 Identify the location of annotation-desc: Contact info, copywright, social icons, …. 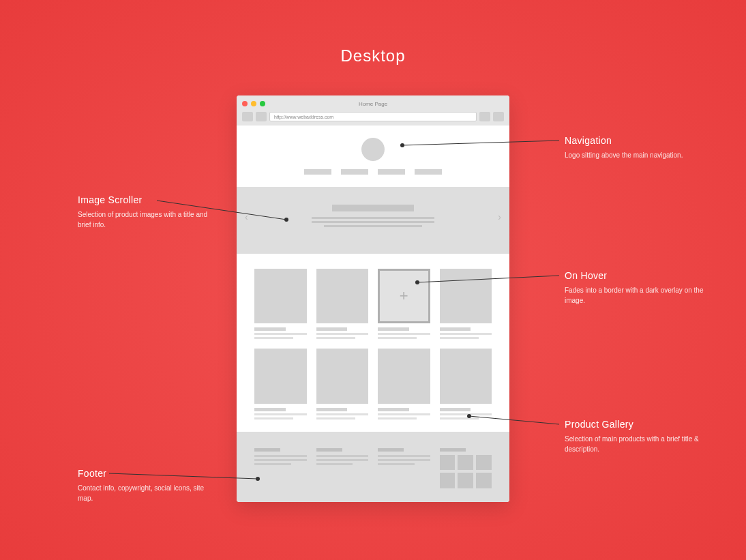
(149, 493).